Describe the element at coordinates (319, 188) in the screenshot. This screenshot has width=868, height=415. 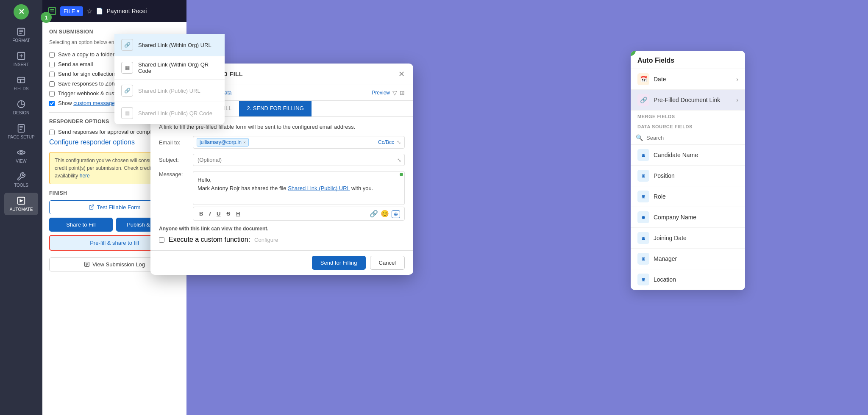
I see `message-link-text: Shared Link (Public) URL` at that location.